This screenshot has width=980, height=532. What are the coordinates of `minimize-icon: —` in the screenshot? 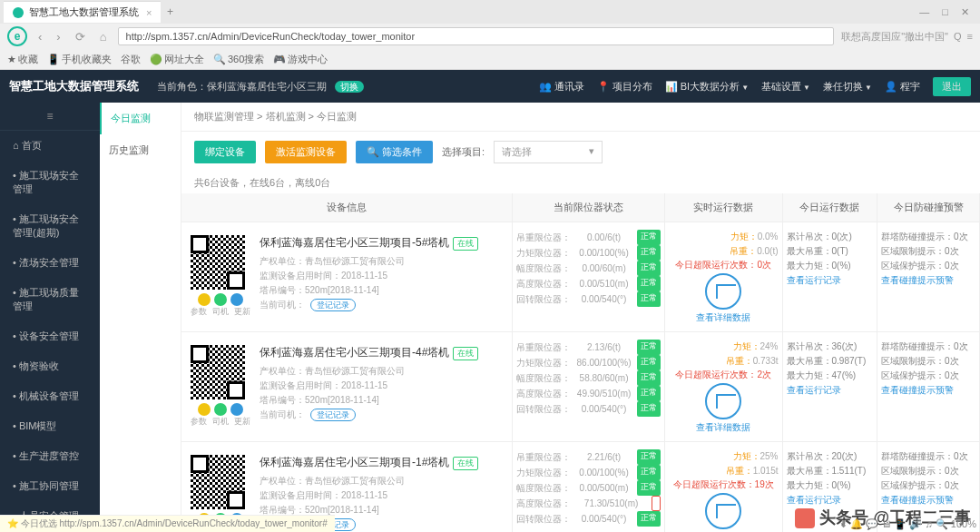 It's located at (924, 13).